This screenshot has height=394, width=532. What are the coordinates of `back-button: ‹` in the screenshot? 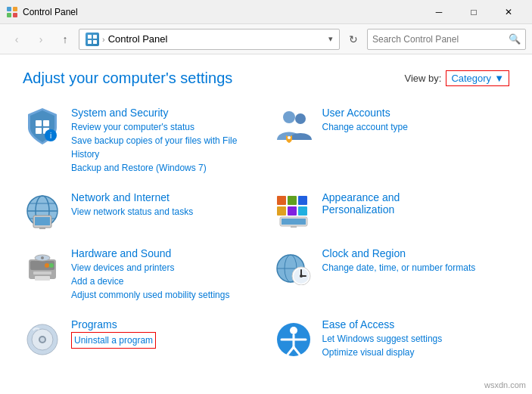 It's located at (17, 39).